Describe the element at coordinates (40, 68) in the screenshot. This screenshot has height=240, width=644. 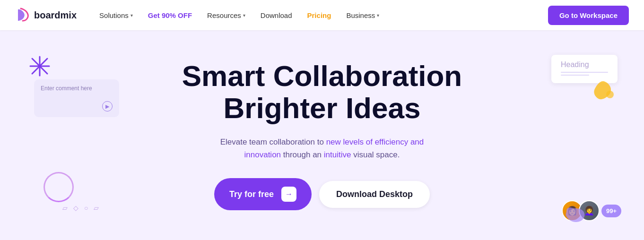
I see `asterisk-icon` at that location.